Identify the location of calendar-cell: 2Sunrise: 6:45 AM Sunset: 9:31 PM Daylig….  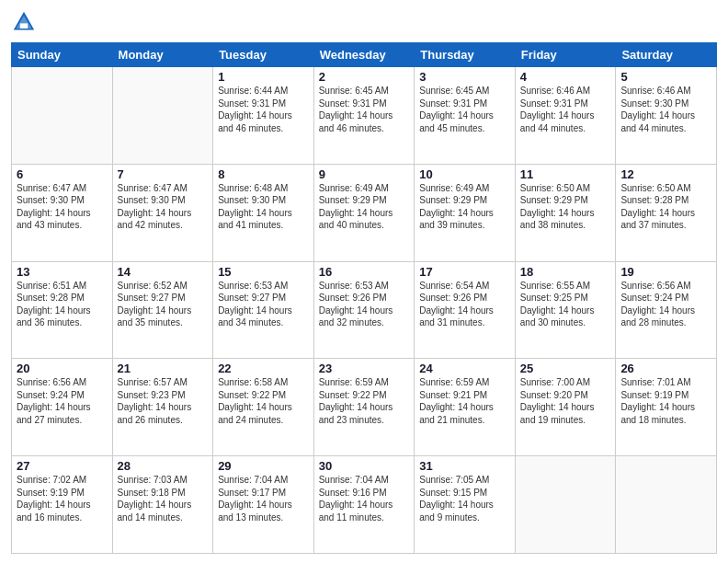
(364, 116).